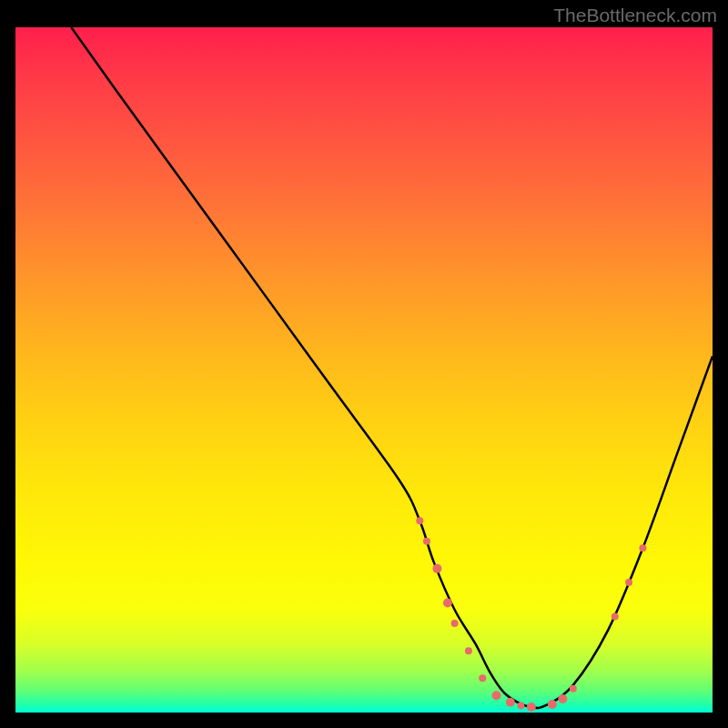 The height and width of the screenshot is (728, 728). Describe the element at coordinates (531, 614) in the screenshot. I see `markers-group` at that location.